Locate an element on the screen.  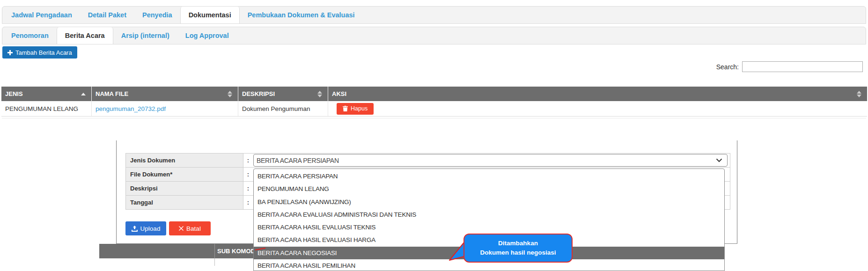
tab-label: Penyedia is located at coordinates (157, 15).